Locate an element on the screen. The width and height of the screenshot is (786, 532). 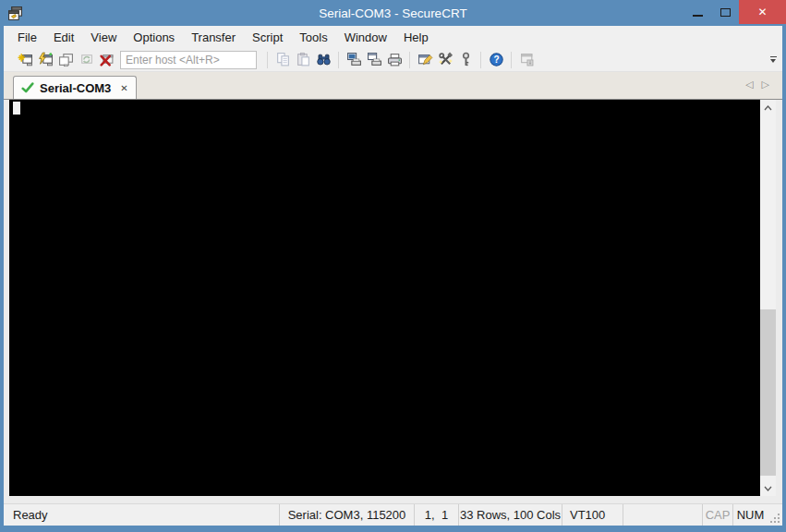
toolbar: ? is located at coordinates (393, 60).